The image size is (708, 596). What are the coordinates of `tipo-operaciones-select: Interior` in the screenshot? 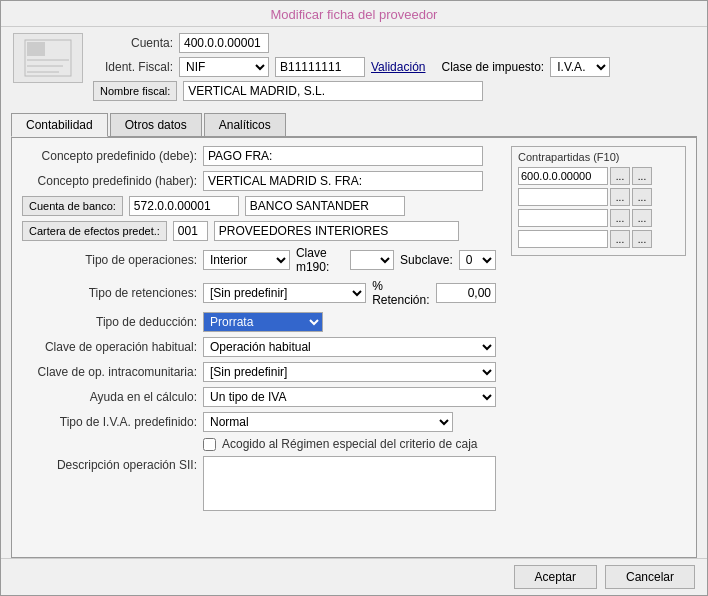 It's located at (246, 260).